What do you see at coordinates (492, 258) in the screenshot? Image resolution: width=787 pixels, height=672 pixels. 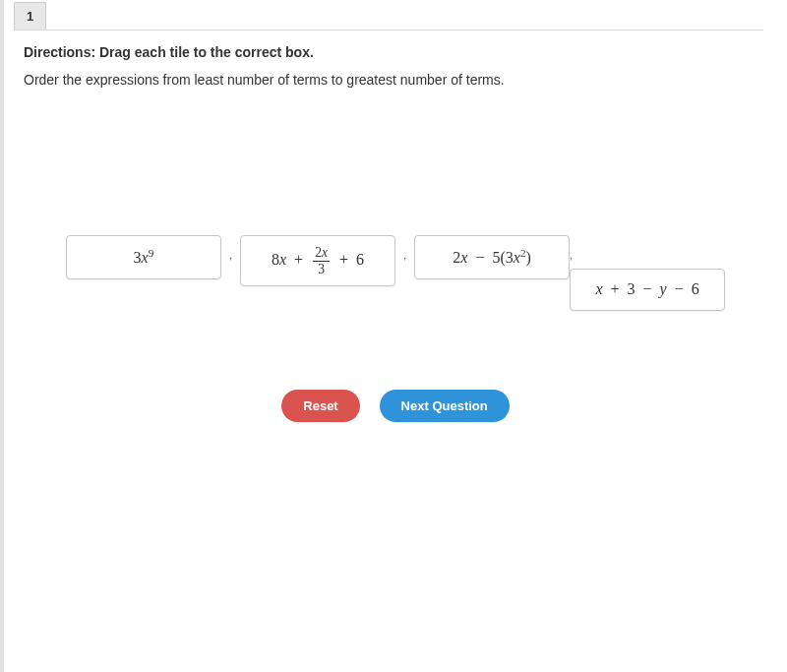 I see `expression-tile: 2x − 5(3x2)` at bounding box center [492, 258].